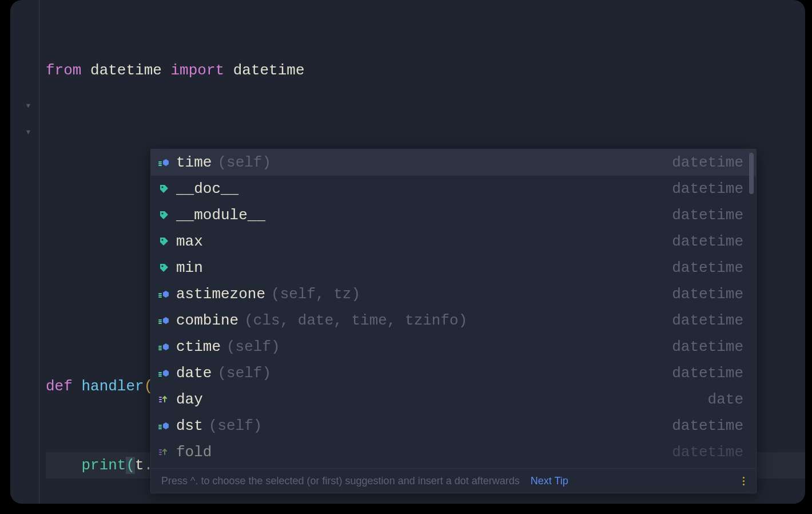  Describe the element at coordinates (453, 294) in the screenshot. I see `autocomplete-item: astimezone(self, tz)datetime` at that location.